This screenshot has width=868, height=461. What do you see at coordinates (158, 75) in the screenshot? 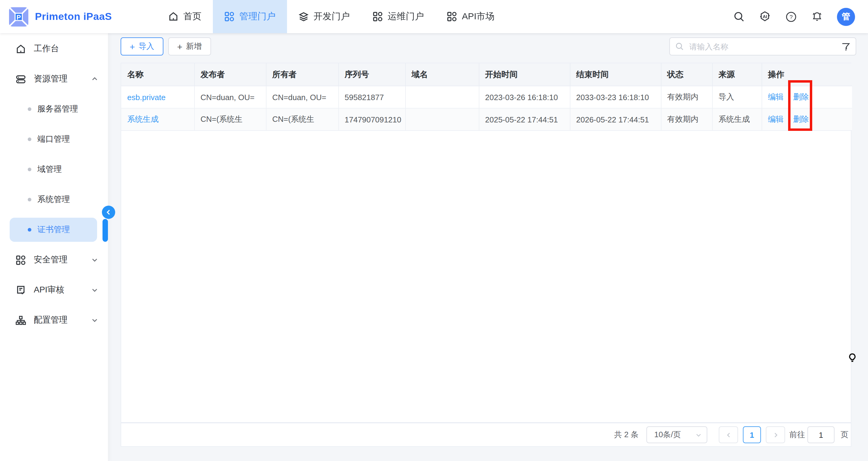
I see `column-header-name: 名称` at bounding box center [158, 75].